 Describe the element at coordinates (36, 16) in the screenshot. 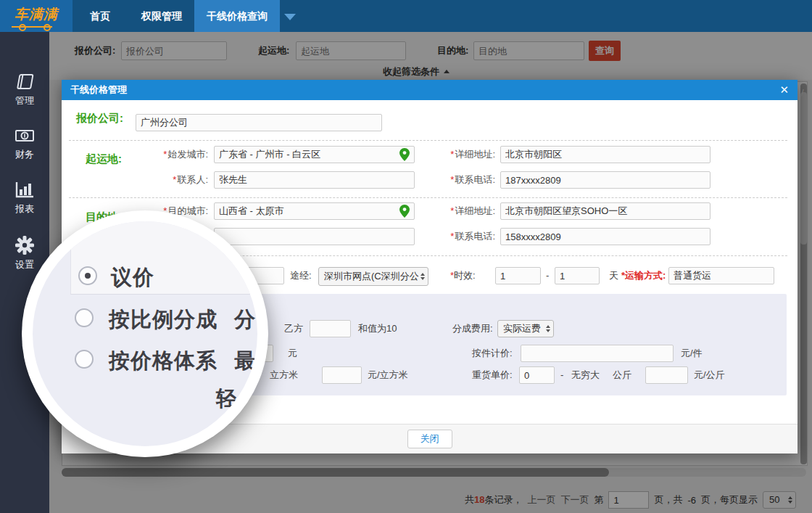

I see `app-logo: 车满满` at that location.